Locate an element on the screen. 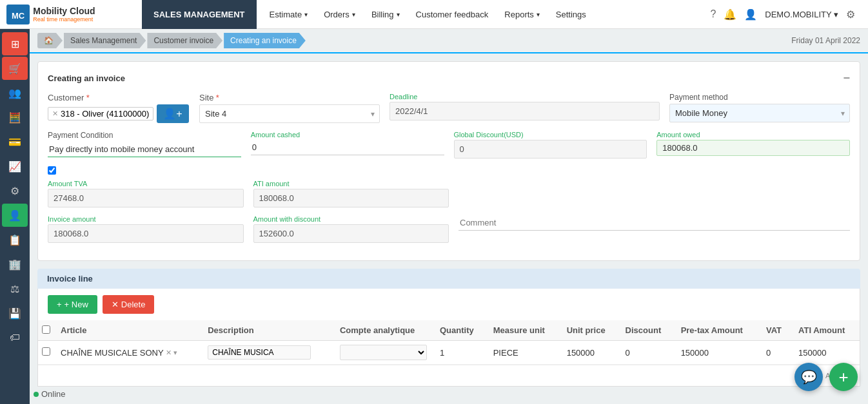 This screenshot has width=868, height=404. row-ati-cell: 150000 is located at coordinates (825, 353).